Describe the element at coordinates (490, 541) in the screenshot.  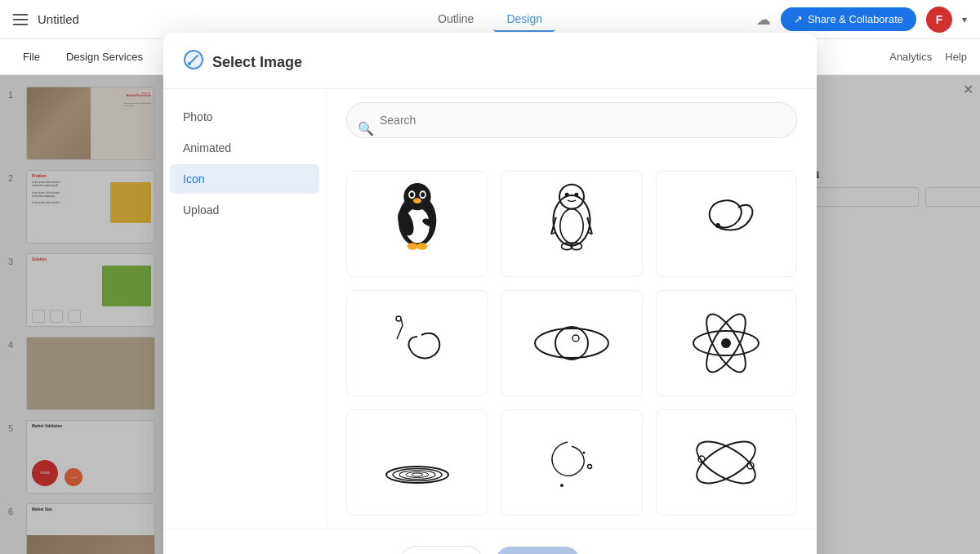
I see `modal-footer: Cancel Select` at that location.